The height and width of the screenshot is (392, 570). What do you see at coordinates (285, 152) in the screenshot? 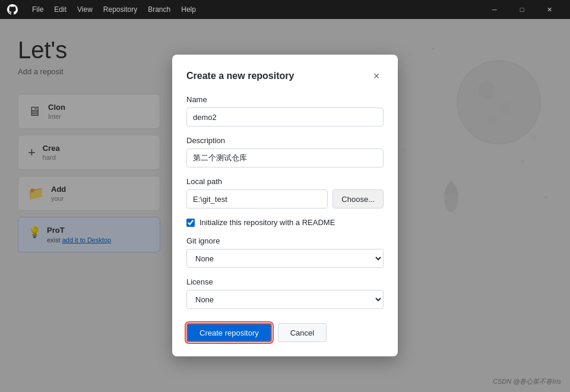
I see `description-field-group: Description` at bounding box center [285, 152].